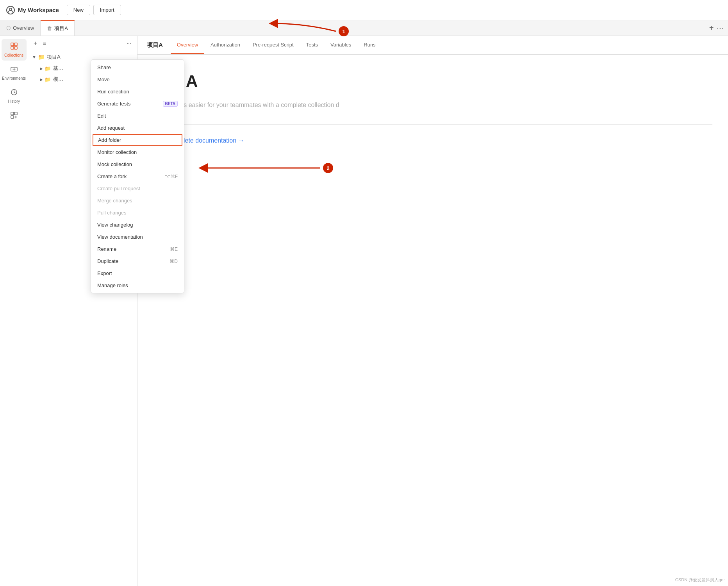 The image size is (728, 586). Describe the element at coordinates (137, 273) in the screenshot. I see `menu-item-export: Export` at that location.